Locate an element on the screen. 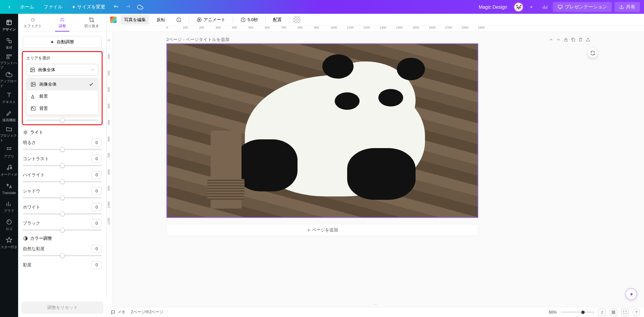  add-page-button: ＋ ページを追加 is located at coordinates (322, 230).